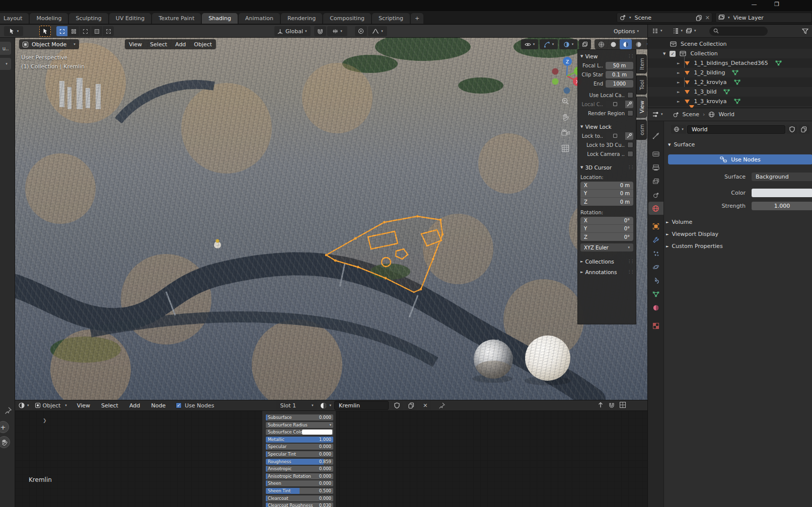 The height and width of the screenshot is (507, 812). I want to click on shader-menu-add: Add, so click(135, 405).